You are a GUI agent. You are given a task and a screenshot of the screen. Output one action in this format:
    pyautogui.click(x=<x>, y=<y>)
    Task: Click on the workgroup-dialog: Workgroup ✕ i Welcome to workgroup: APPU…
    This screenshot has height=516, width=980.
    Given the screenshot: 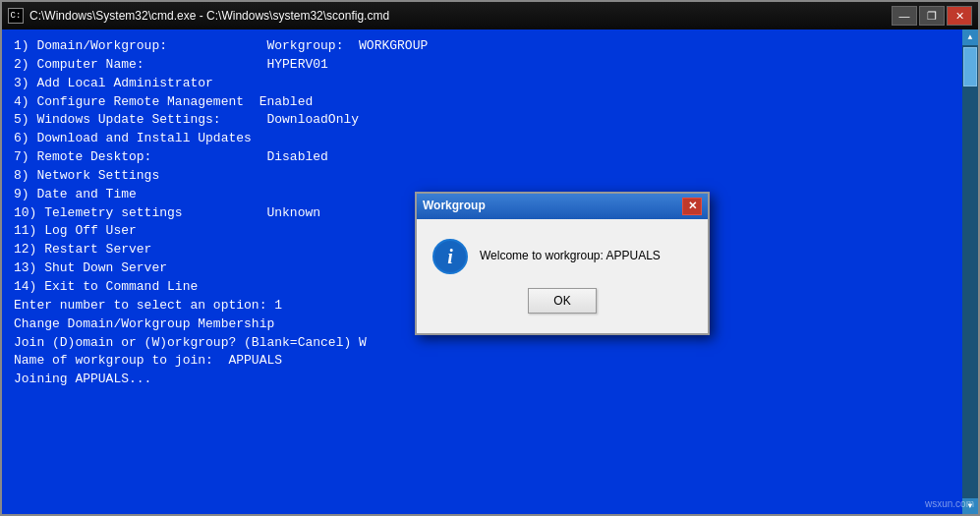 What is the action you would take?
    pyautogui.click(x=562, y=263)
    